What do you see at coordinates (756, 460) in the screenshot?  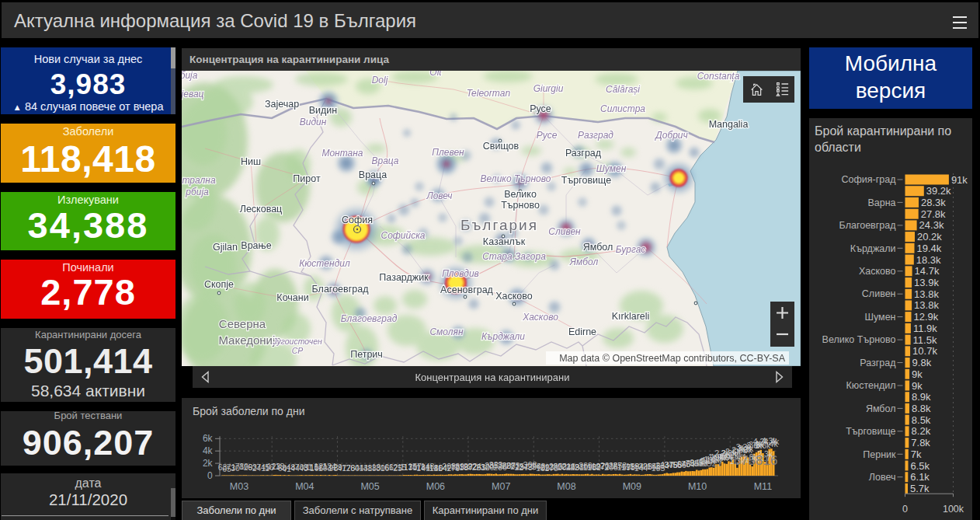 I see `svg-text: 675816` at bounding box center [756, 460].